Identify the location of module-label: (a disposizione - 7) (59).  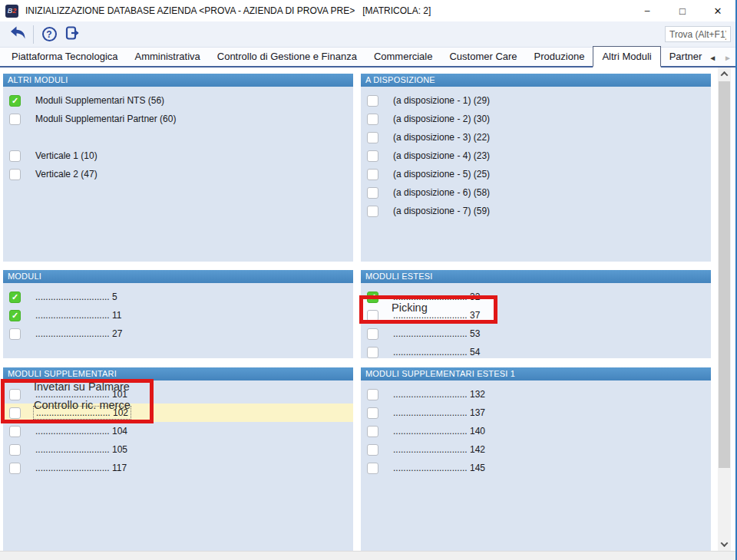
(441, 211).